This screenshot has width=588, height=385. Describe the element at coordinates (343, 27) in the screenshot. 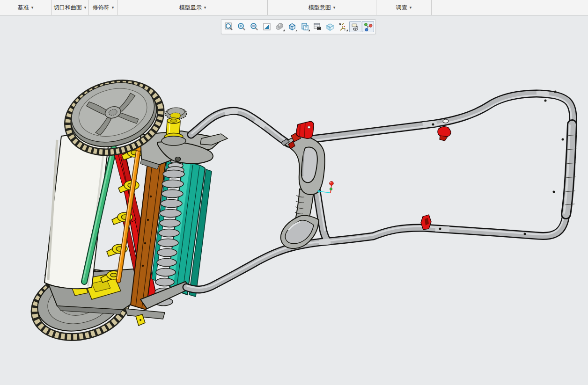

I see `datum-display-filters-button` at that location.